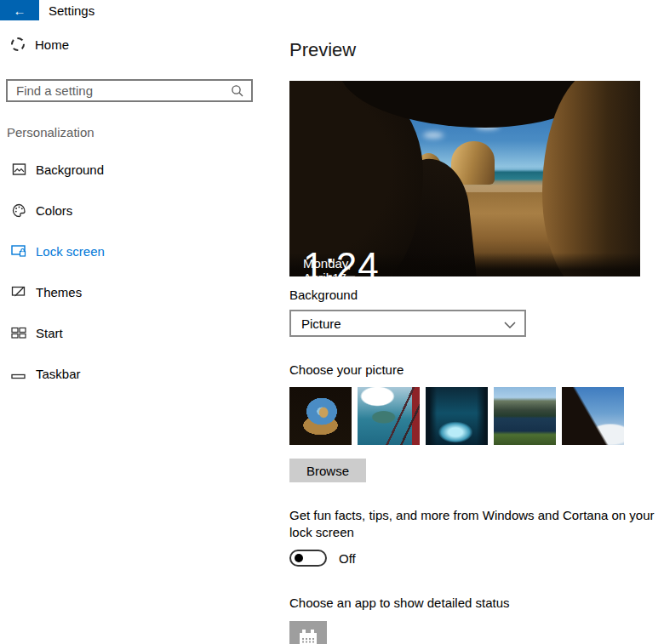  Describe the element at coordinates (51, 133) in the screenshot. I see `section-label-personalization: Personalization` at that location.